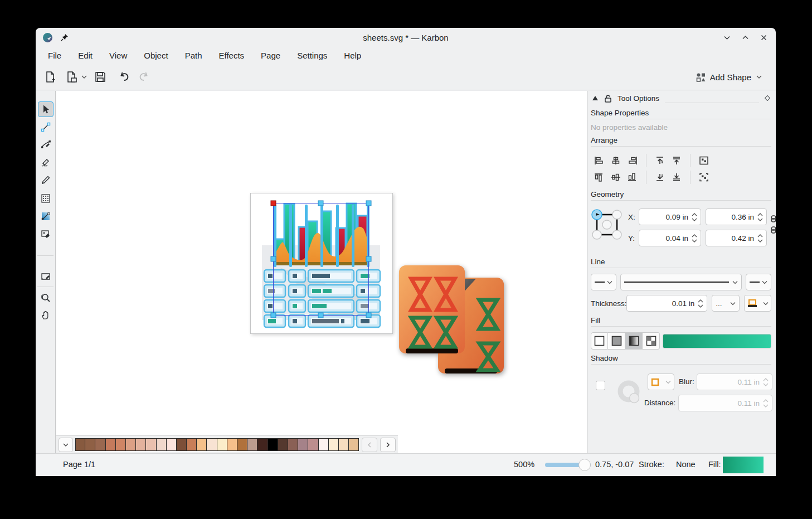 The image size is (812, 519). Describe the element at coordinates (764, 38) in the screenshot. I see `close-button` at that location.